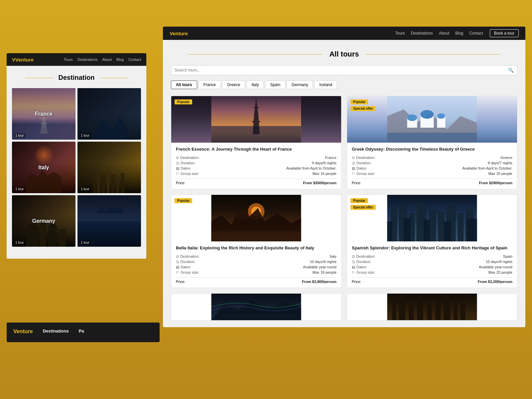  Describe the element at coordinates (256, 281) in the screenshot. I see `price-row-italy: Price: From $3,800/person` at that location.